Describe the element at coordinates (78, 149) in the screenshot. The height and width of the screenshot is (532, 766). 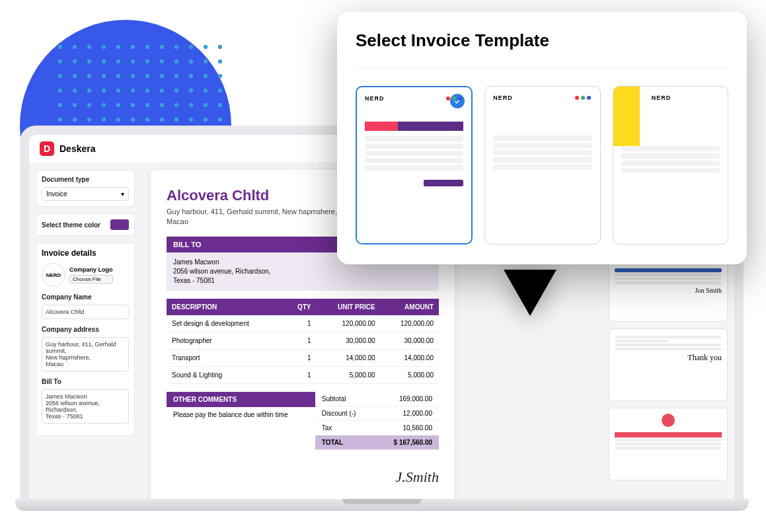
I see `app-title: Deskera` at that location.